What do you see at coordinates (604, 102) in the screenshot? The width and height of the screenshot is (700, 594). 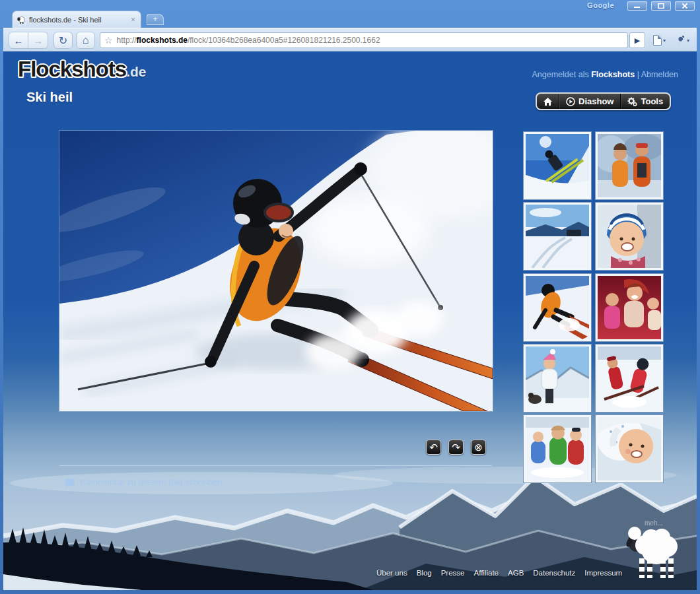 I see `album-toolbar: Diashow Tools` at bounding box center [604, 102].